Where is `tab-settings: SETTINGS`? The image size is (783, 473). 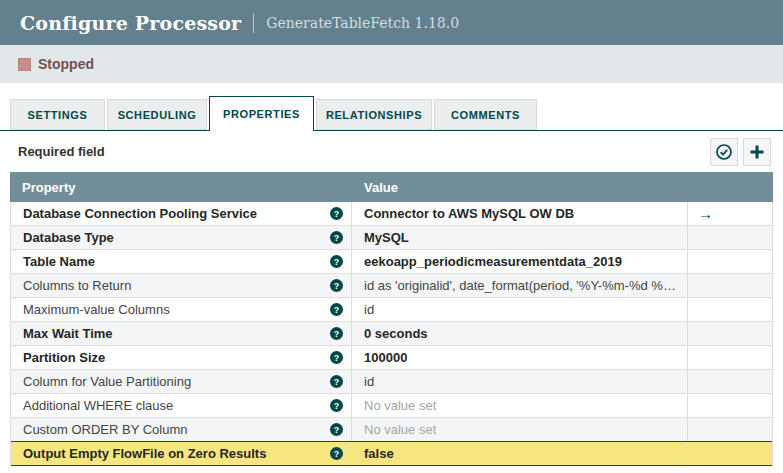
tab-settings: SETTINGS is located at coordinates (58, 114).